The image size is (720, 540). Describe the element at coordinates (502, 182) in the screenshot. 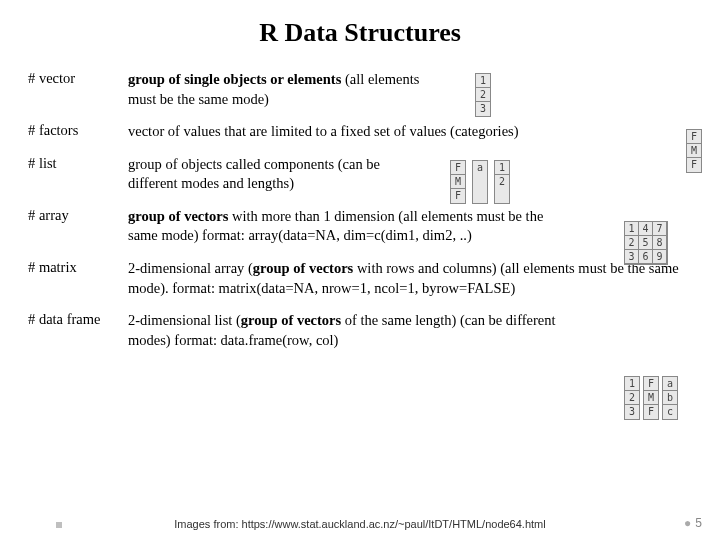

I see `list-col3: 1 2` at that location.